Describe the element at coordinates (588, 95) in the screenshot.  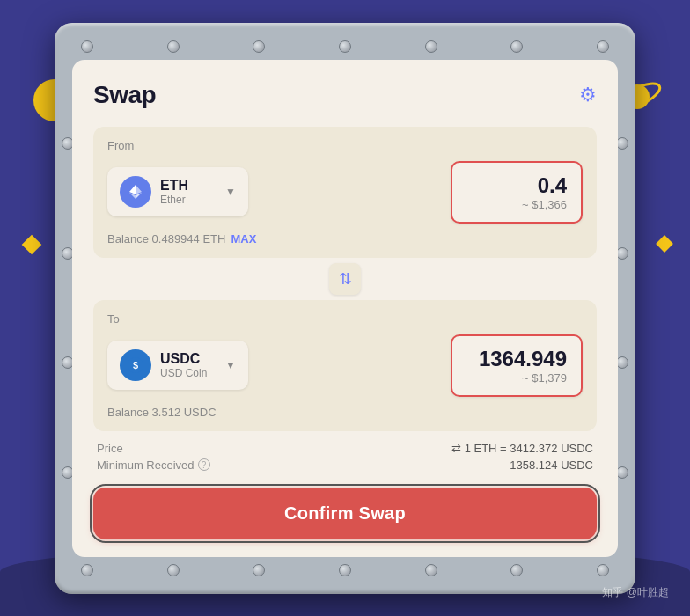
I see `settings-icon: ⚙` at that location.